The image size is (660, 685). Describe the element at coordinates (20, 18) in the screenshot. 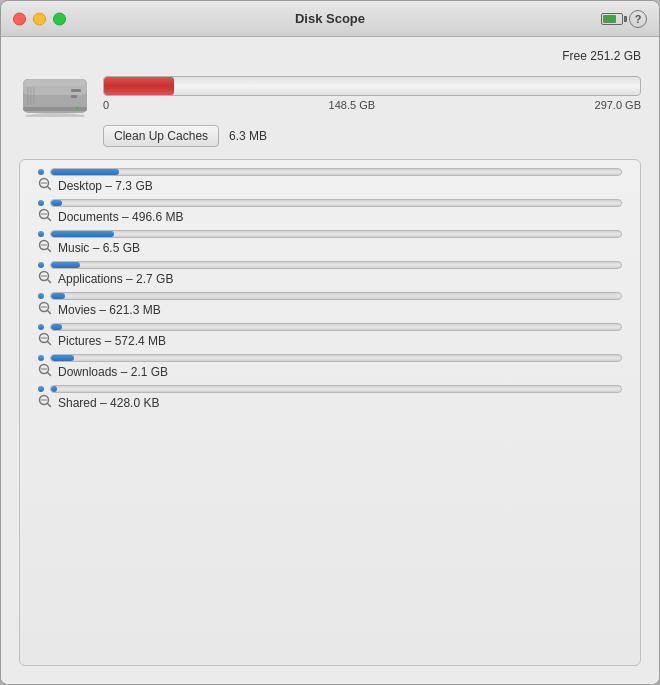

I see `close-button` at that location.